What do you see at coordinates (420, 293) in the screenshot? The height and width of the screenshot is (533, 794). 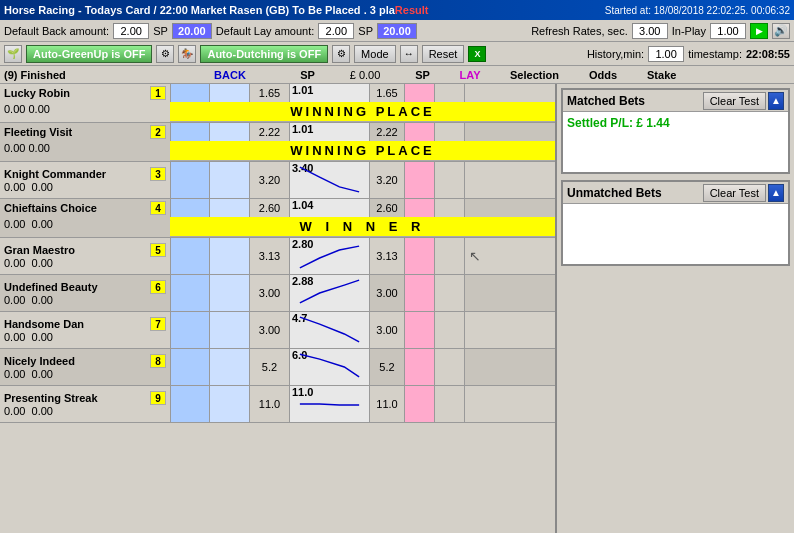 I see `lay-cell-6a` at bounding box center [420, 293].